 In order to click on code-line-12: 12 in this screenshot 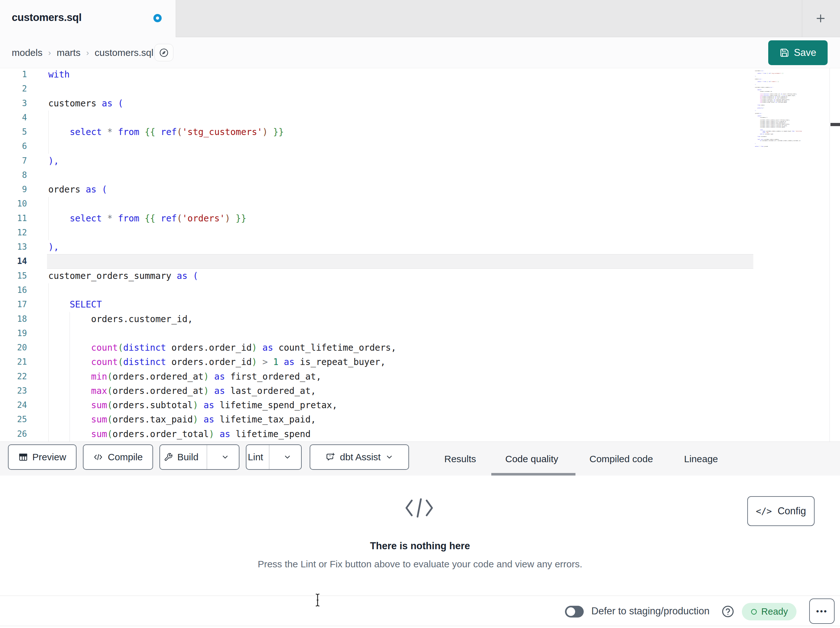, I will do `click(420, 233)`.